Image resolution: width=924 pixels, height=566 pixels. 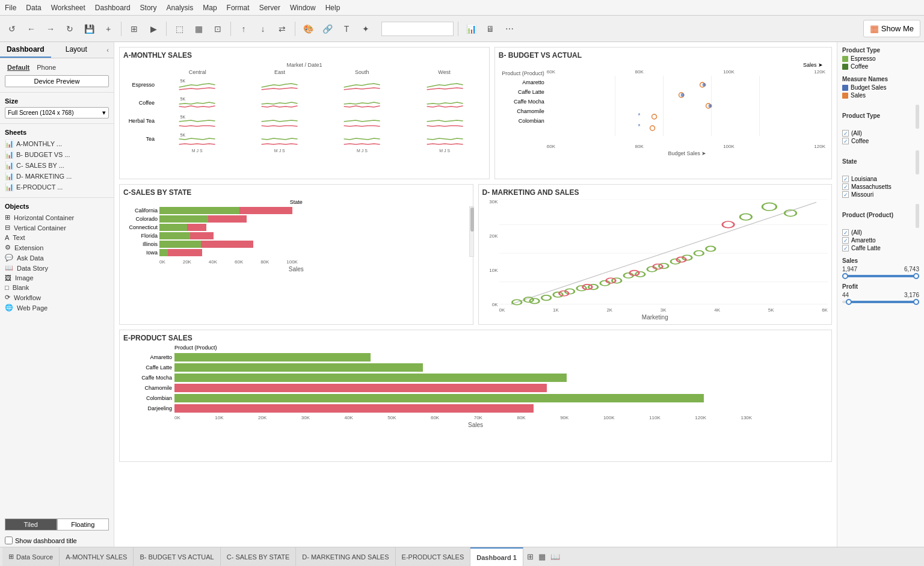 What do you see at coordinates (57, 308) in the screenshot?
I see `object-web-page: 🌐 Web Page` at bounding box center [57, 308].